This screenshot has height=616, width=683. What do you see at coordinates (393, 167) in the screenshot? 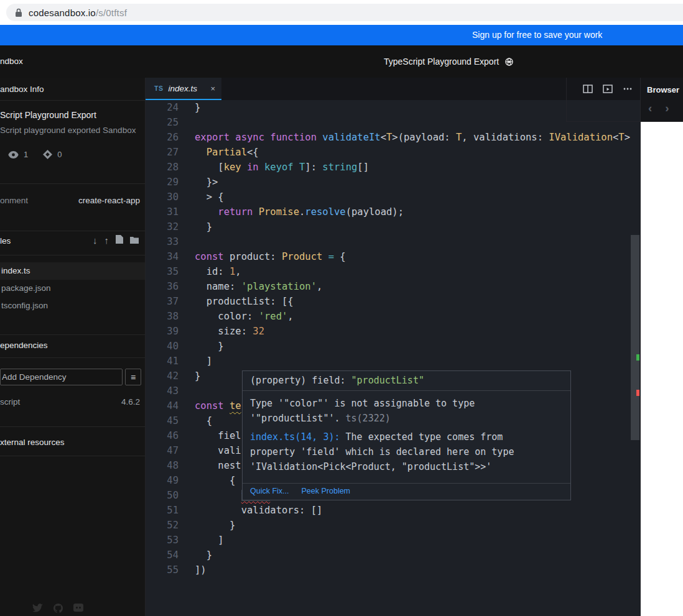
I see `code-line: 28 [key in keyof T]: string[]` at bounding box center [393, 167].